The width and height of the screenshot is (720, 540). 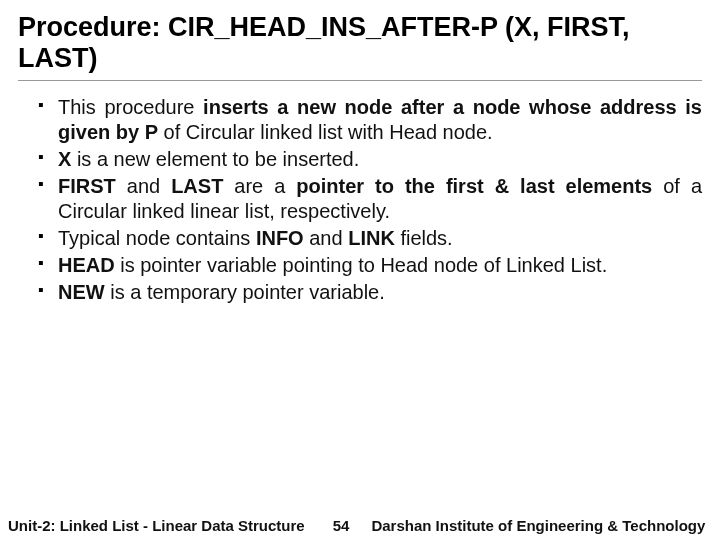 I want to click on footer-institute: Darshan Institute of Engineering & Techn…, so click(x=546, y=526).